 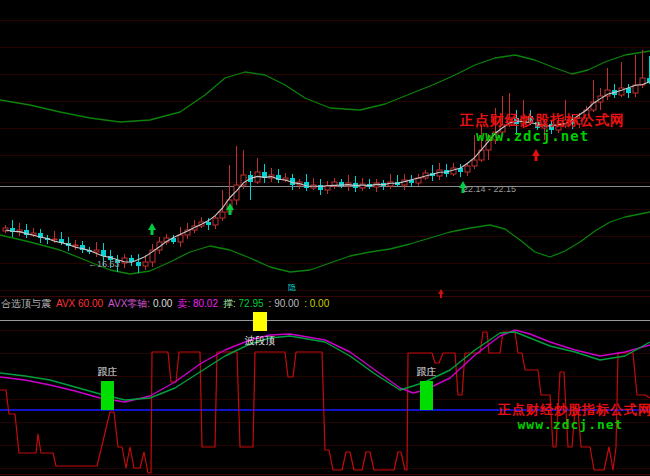 What do you see at coordinates (80, 304) in the screenshot?
I see `indicator-field-avx: AVX 60.00` at bounding box center [80, 304].